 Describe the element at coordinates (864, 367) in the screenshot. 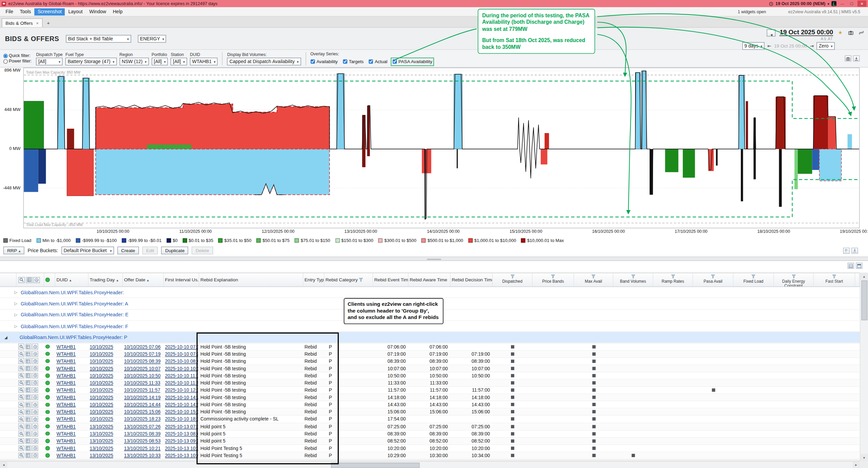

I see `vertical-scrollbar` at that location.